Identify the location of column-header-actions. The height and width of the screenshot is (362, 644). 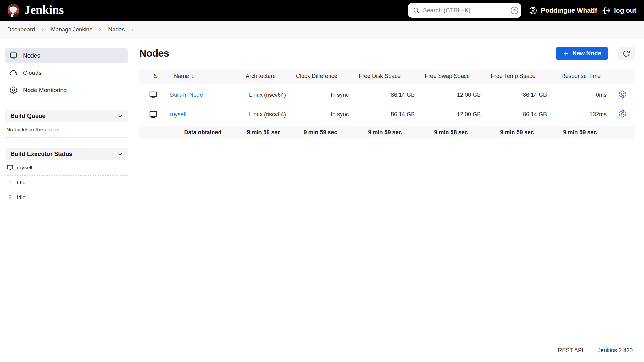
(623, 76).